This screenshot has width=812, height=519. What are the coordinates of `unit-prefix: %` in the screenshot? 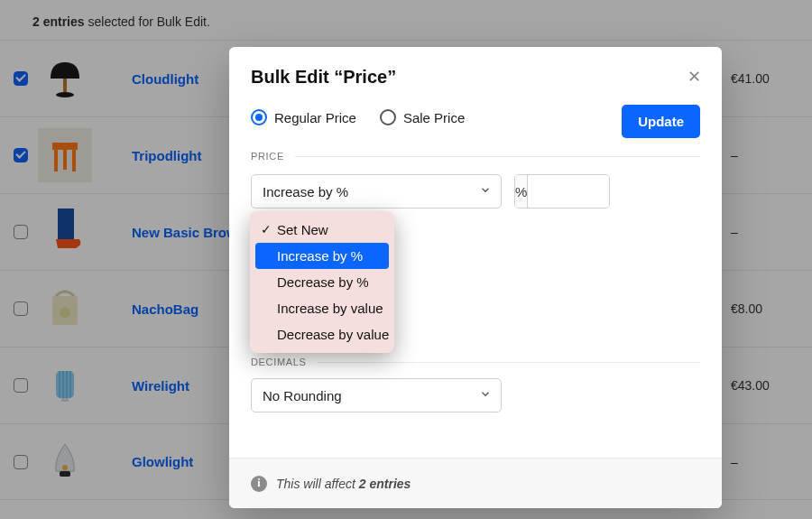 It's located at (521, 191).